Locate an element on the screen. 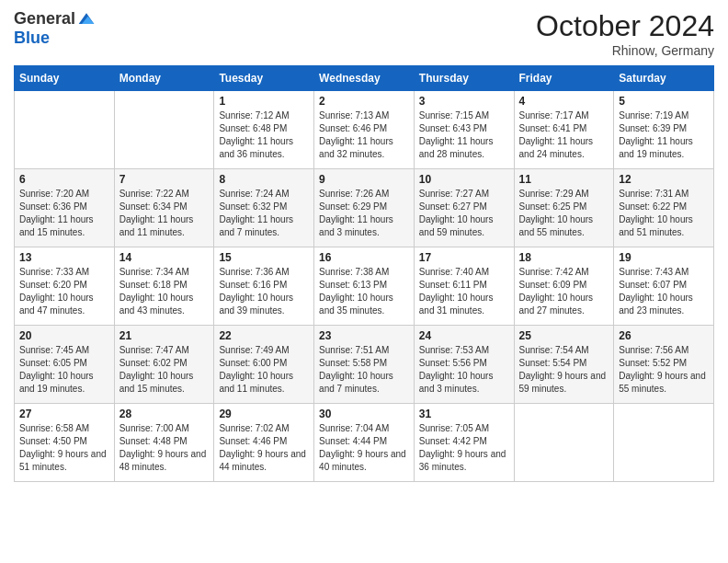  day-number: 12 is located at coordinates (664, 179).